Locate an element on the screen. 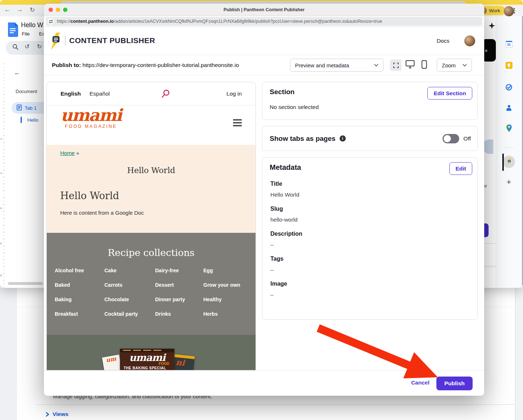 Image resolution: width=523 pixels, height=420 pixels. view-mode-select: Preview and metadata is located at coordinates (337, 65).